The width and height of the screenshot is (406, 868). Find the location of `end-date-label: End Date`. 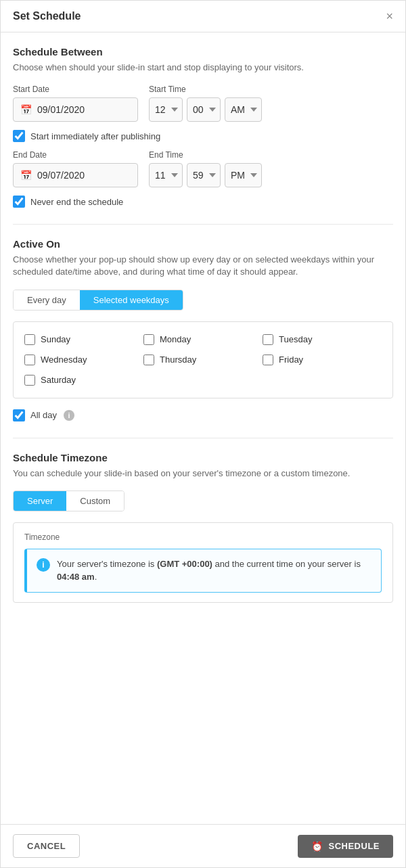

end-date-label: End Date is located at coordinates (76, 155).